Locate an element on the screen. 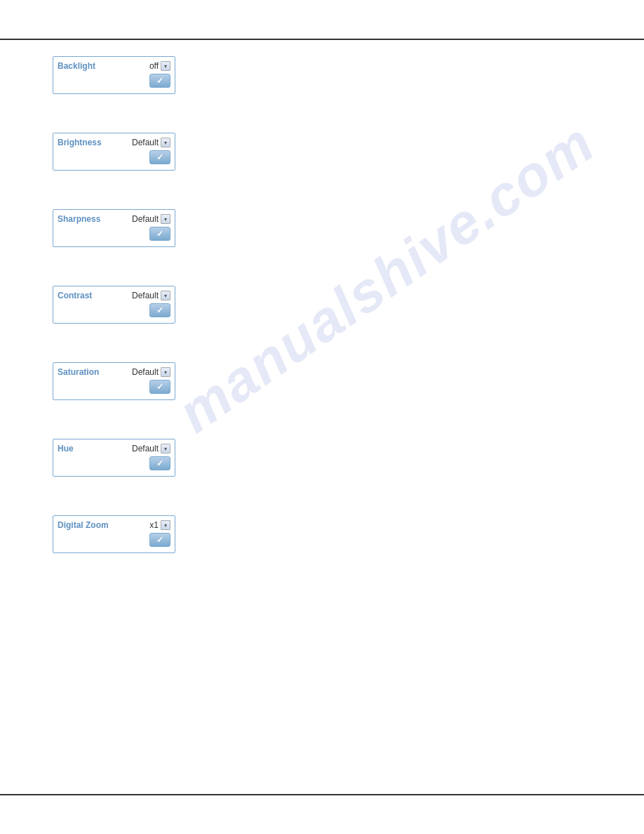  setting-top-row-contrast: Contrast Default ▾ is located at coordinates (114, 296).